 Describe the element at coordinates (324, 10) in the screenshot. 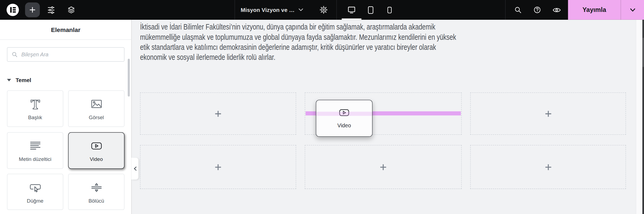

I see `document-settings-button` at that location.